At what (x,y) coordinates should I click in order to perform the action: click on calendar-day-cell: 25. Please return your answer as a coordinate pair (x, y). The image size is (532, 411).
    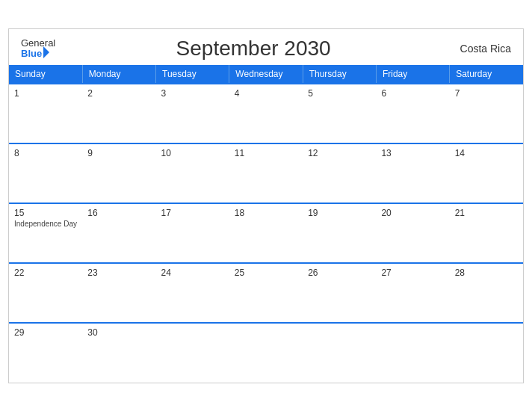
    Looking at the image, I should click on (266, 293).